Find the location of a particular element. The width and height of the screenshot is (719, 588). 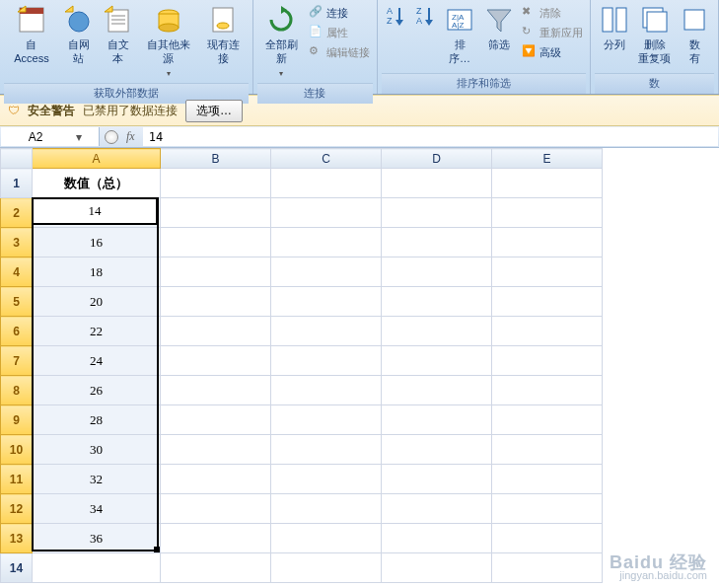

cell-D12 is located at coordinates (437, 509).